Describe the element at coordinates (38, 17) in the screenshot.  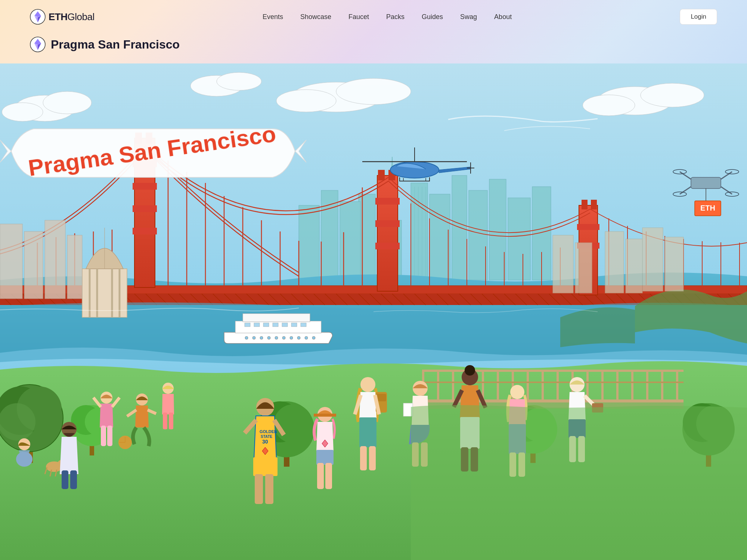
I see `eth-global-logo-icon` at that location.